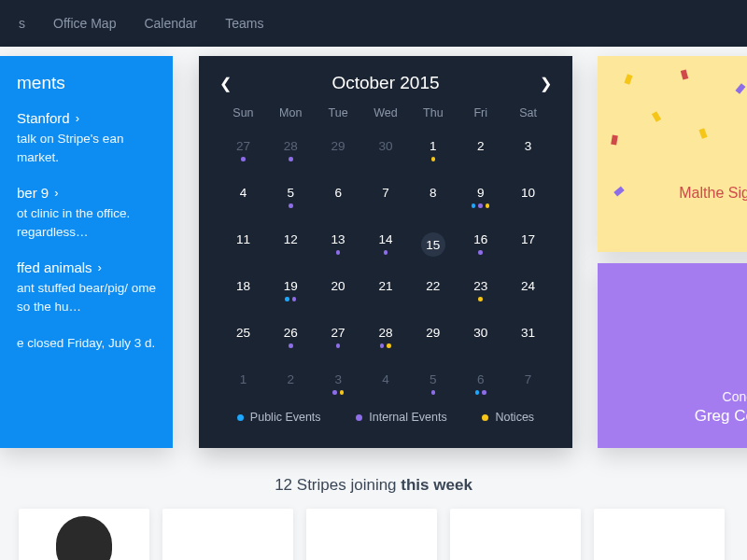 This screenshot has width=747, height=560. Describe the element at coordinates (480, 294) in the screenshot. I see `calendar-day: 23` at that location.